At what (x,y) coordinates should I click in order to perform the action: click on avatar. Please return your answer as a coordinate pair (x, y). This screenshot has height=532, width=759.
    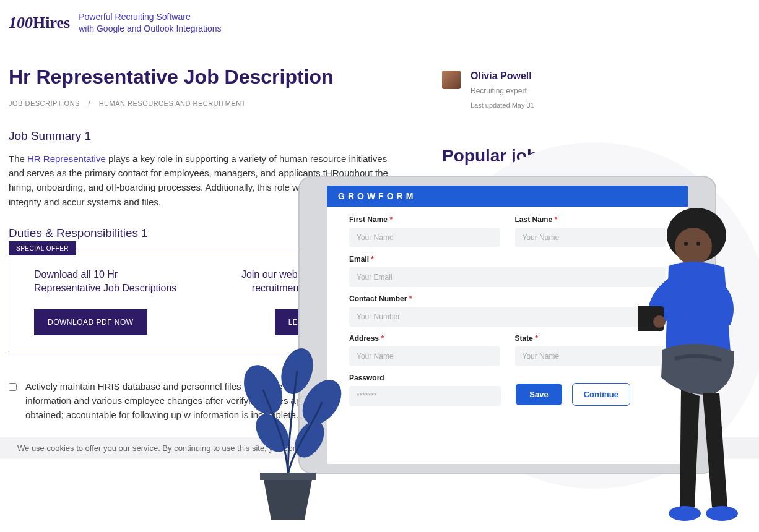
    Looking at the image, I should click on (451, 80).